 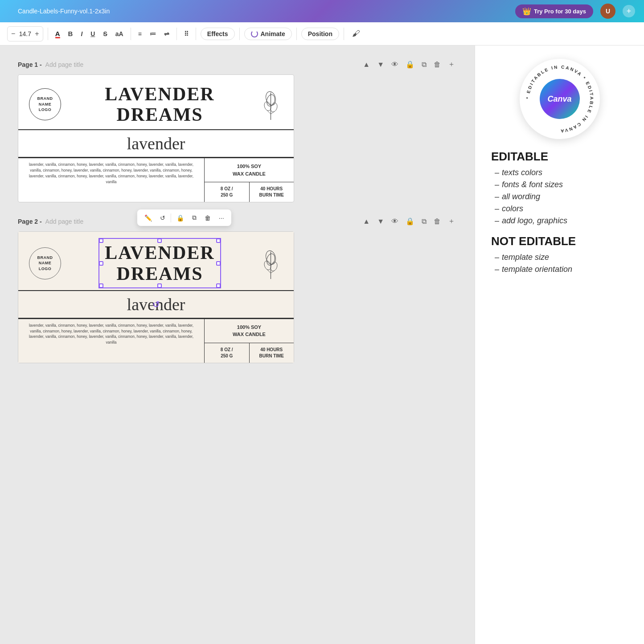 I want to click on not-editable-item-2: template orientation, so click(x=560, y=269).